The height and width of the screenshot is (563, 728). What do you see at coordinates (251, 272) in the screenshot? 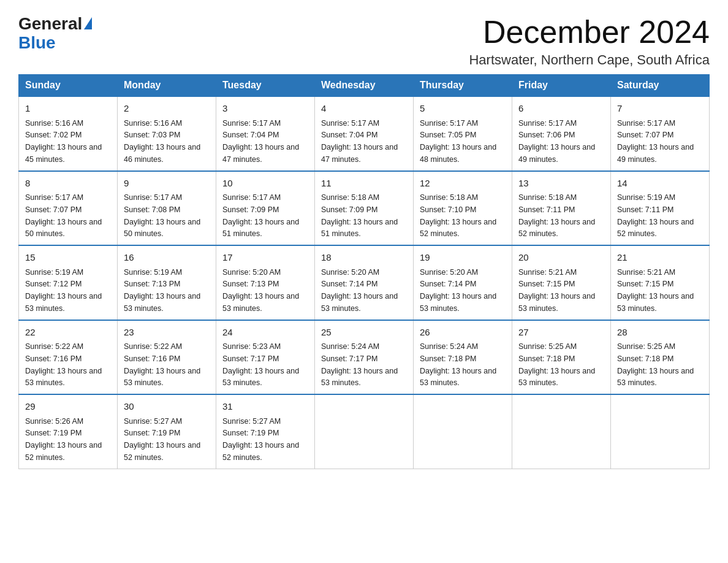
I see `day-sunrise: Sunrise: 5:20 AM` at bounding box center [251, 272].